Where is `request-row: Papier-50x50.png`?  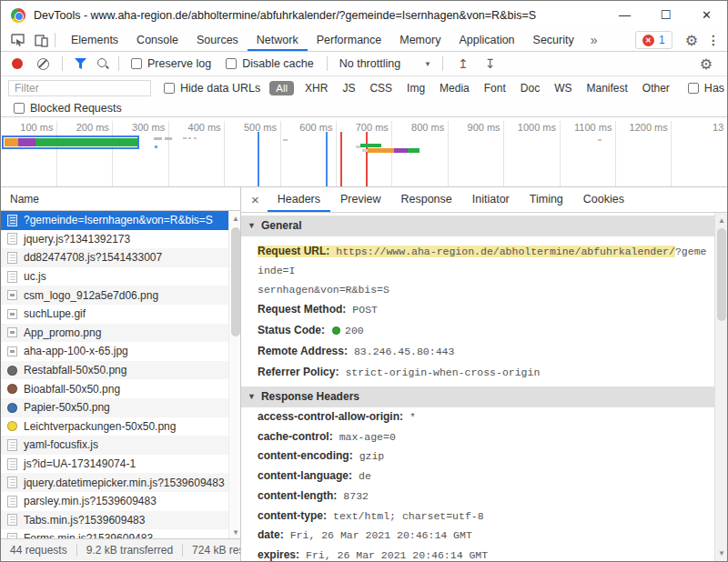
request-row: Papier-50x50.png is located at coordinates (115, 407).